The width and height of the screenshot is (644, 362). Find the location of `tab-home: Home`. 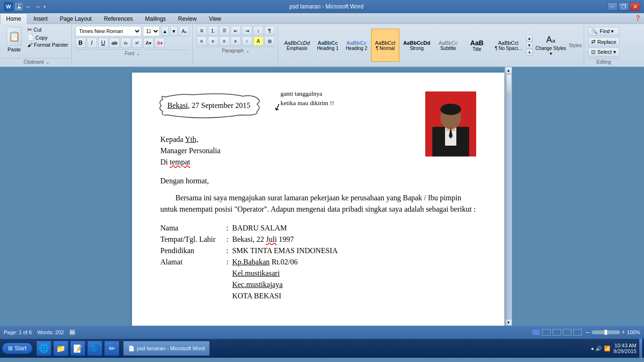

tab-home: Home is located at coordinates (14, 19).